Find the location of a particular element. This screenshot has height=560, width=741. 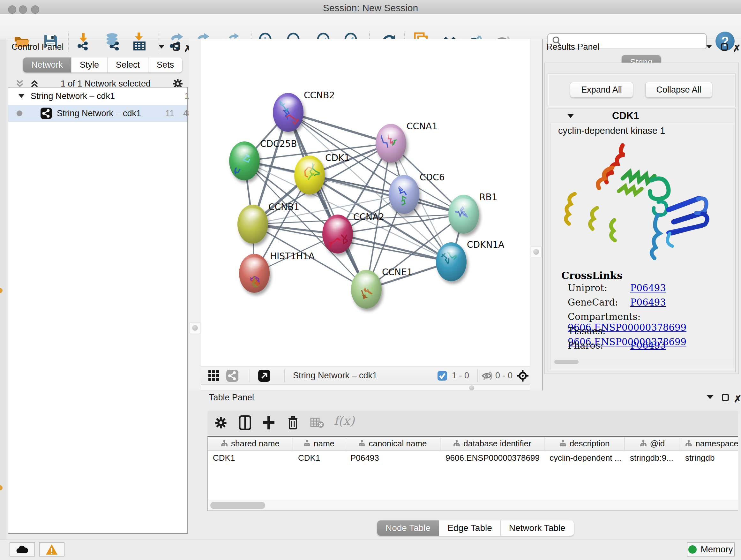

column-header-name: name is located at coordinates (319, 443).